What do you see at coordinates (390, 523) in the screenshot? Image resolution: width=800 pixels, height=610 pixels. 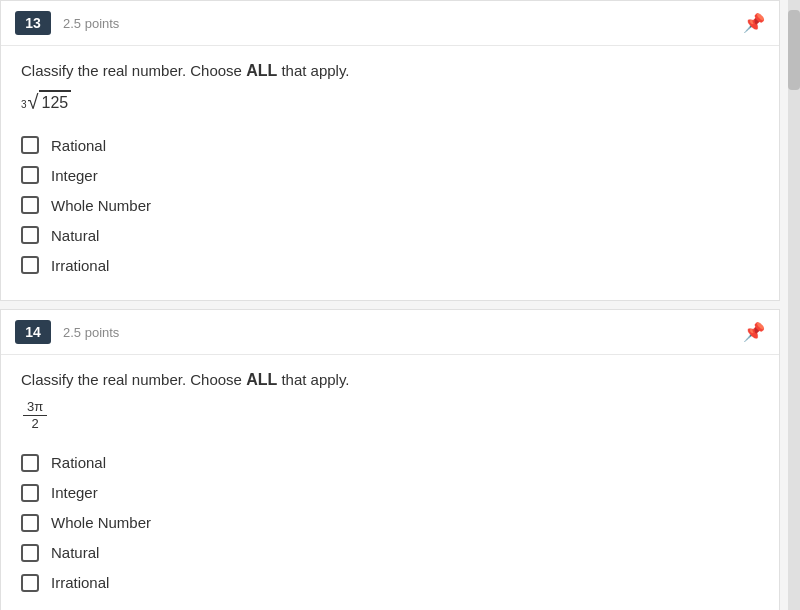 I see `option-whole-14: Whole Number` at bounding box center [390, 523].